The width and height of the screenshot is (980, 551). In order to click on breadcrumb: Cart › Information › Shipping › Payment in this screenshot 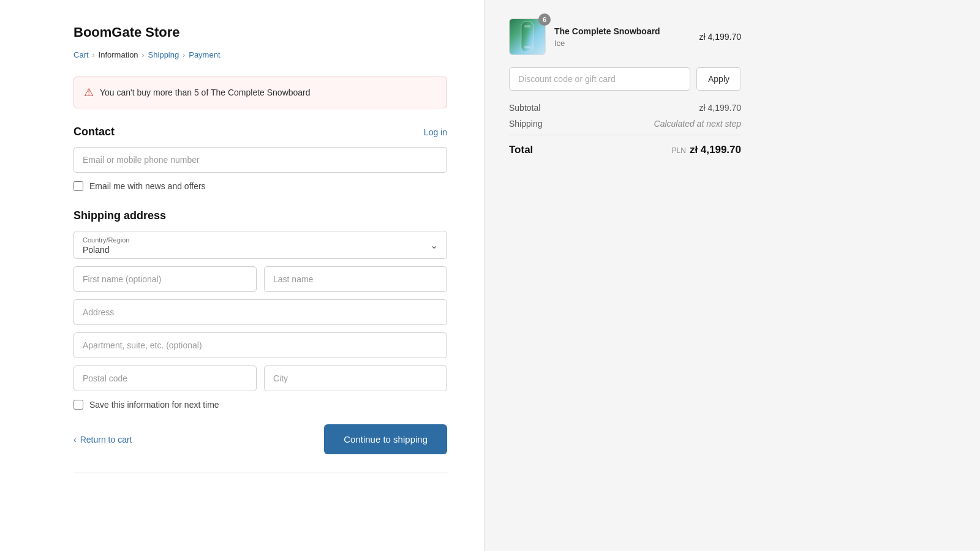, I will do `click(260, 55)`.